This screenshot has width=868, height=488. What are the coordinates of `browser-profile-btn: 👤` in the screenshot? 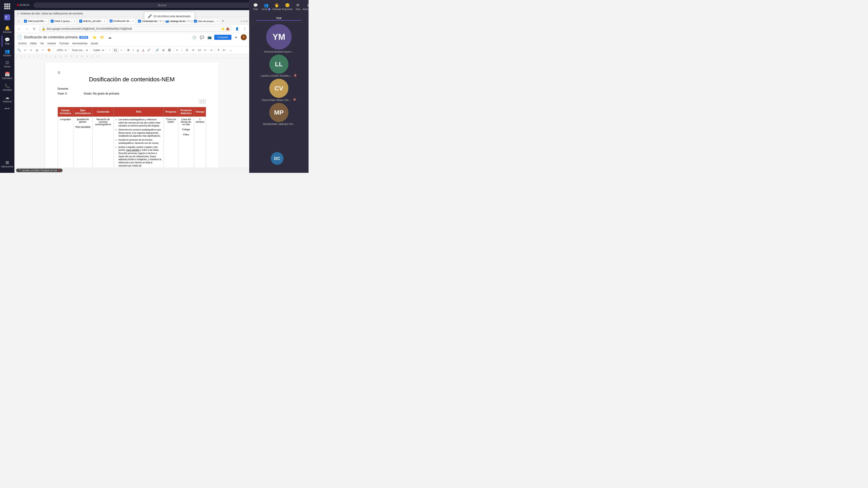 It's located at (237, 29).